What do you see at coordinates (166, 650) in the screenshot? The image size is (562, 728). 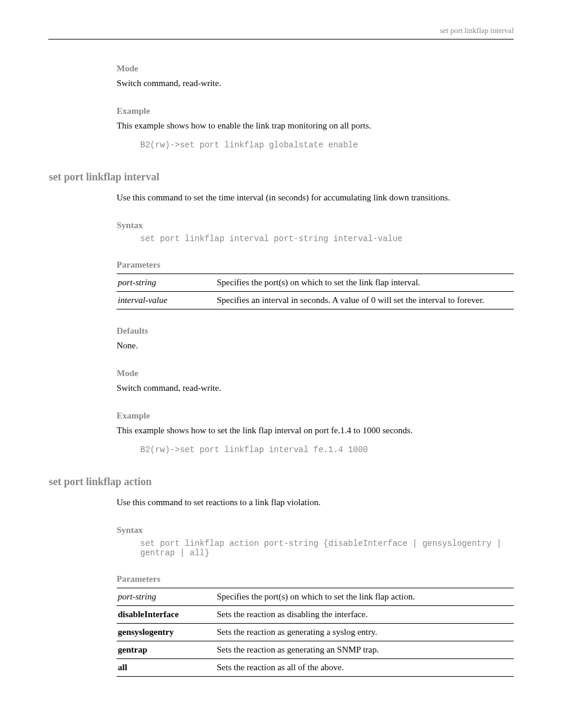 I see `param-name: gentrap` at bounding box center [166, 650].